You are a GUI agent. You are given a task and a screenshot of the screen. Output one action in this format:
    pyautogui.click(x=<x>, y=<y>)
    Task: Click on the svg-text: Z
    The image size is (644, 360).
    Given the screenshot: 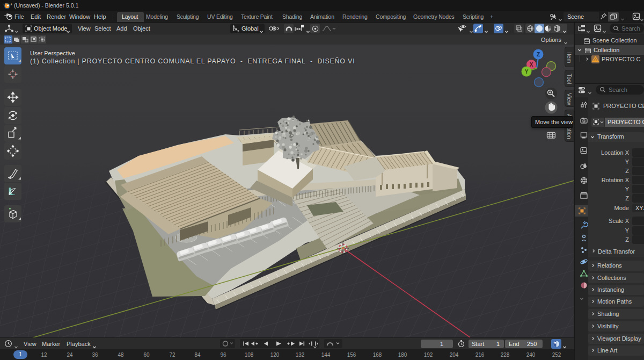 What is the action you would take?
    pyautogui.click(x=538, y=55)
    